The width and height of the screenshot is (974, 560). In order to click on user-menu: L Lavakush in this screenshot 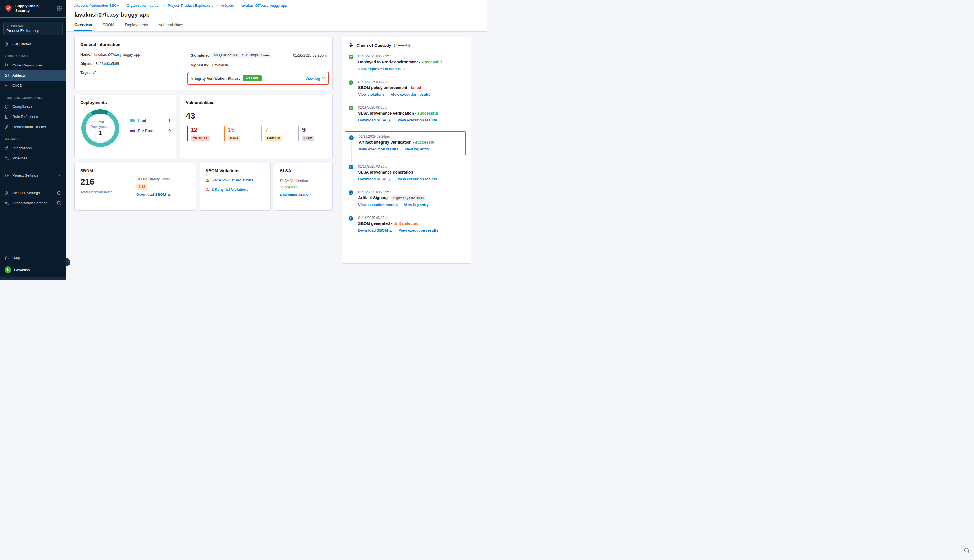, I will do `click(33, 270)`.